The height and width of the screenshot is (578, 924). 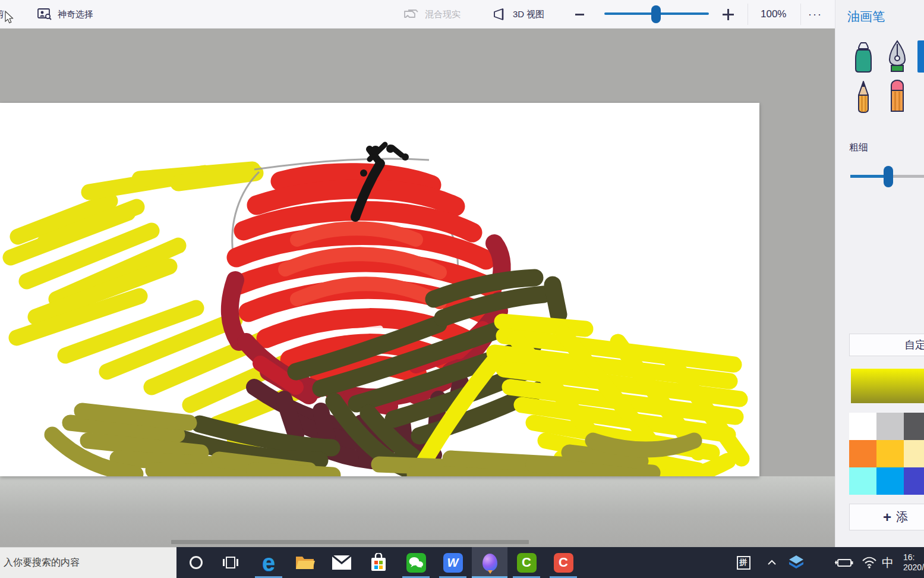 What do you see at coordinates (45, 14) in the screenshot?
I see `magic-select-icon` at bounding box center [45, 14].